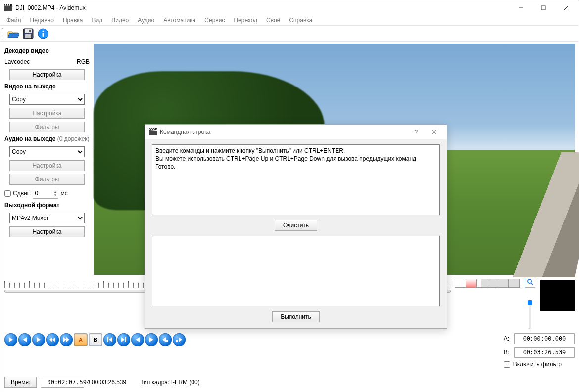 The height and width of the screenshot is (392, 579). Describe the element at coordinates (47, 113) in the screenshot. I see `video-configure-button: Настройка` at that location.